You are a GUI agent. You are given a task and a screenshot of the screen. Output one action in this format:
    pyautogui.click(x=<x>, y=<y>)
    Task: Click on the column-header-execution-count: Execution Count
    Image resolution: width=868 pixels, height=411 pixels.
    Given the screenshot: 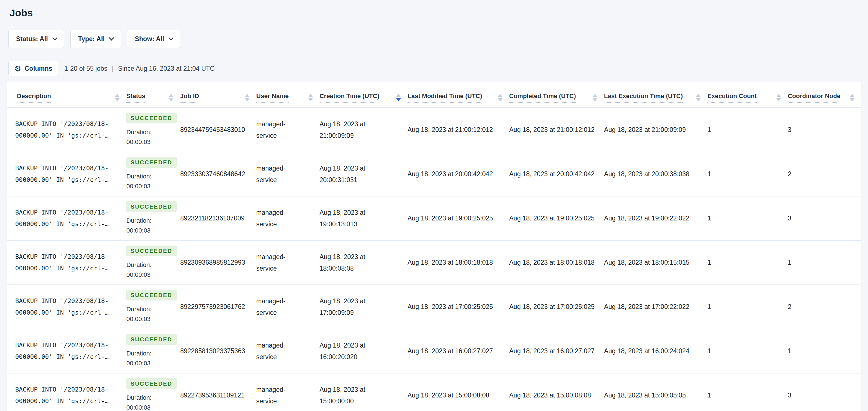 What is the action you would take?
    pyautogui.click(x=747, y=95)
    